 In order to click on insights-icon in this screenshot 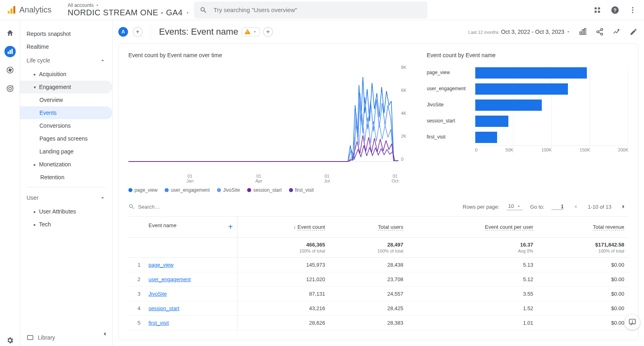, I will do `click(617, 32)`.